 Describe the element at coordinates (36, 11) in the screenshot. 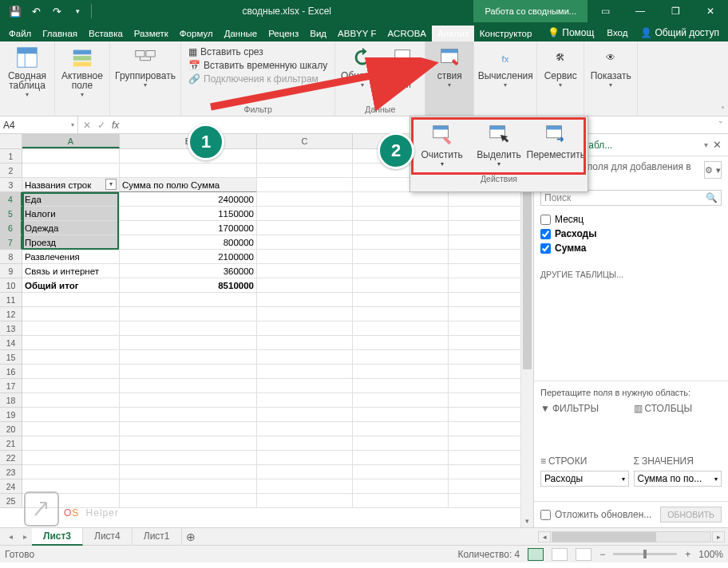

I see `undo-icon: ↶` at that location.